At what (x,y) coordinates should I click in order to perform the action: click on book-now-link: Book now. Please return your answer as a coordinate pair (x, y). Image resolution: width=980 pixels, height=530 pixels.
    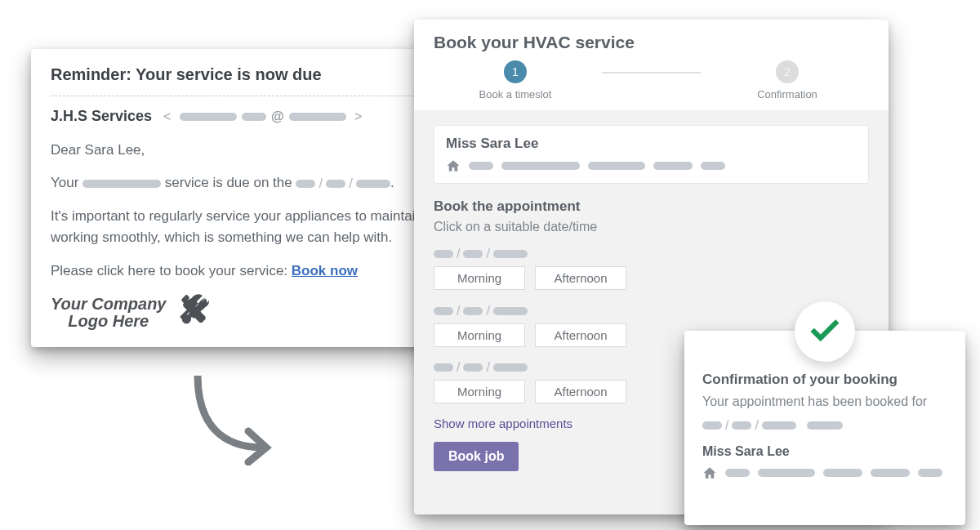
    Looking at the image, I should click on (325, 271).